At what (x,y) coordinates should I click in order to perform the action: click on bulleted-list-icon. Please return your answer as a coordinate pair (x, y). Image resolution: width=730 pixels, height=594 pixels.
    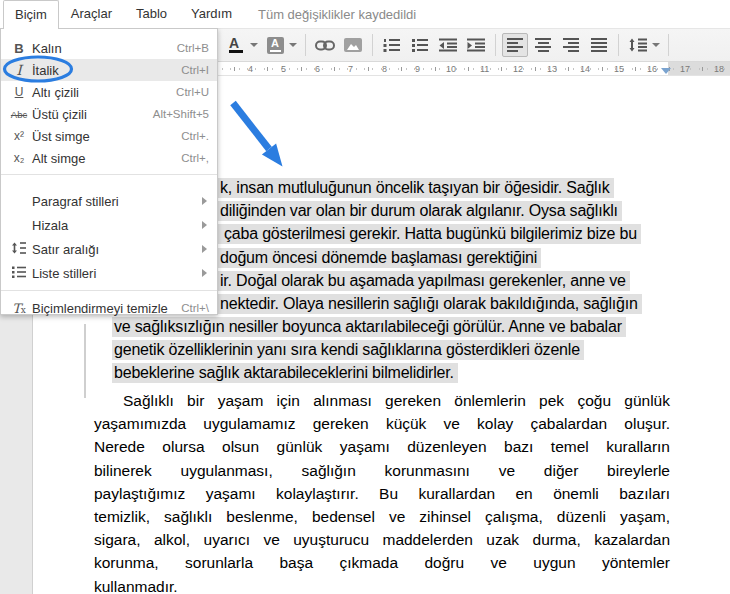
    Looking at the image, I should click on (420, 45).